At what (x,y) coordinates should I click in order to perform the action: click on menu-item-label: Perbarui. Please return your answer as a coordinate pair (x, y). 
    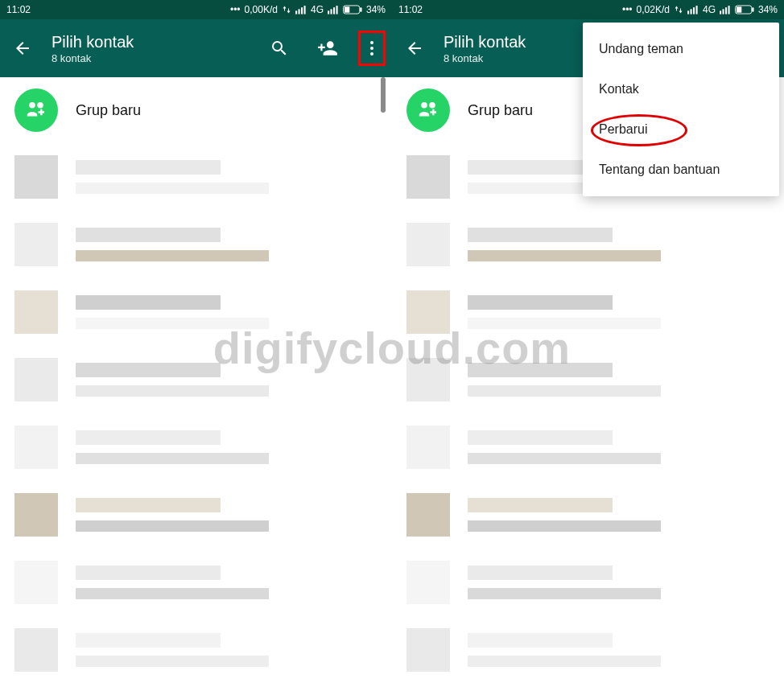
    Looking at the image, I should click on (623, 129).